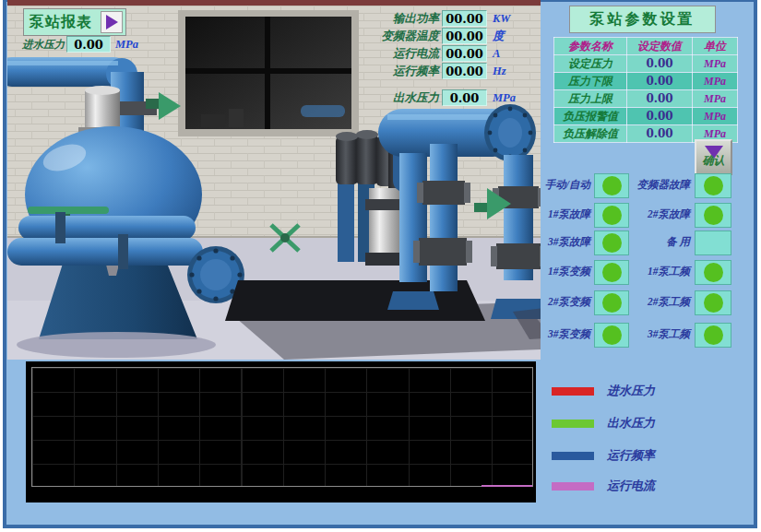 This screenshot has height=532, width=761. Describe the element at coordinates (563, 214) in the screenshot. I see `status-label: 1#泵故障` at that location.